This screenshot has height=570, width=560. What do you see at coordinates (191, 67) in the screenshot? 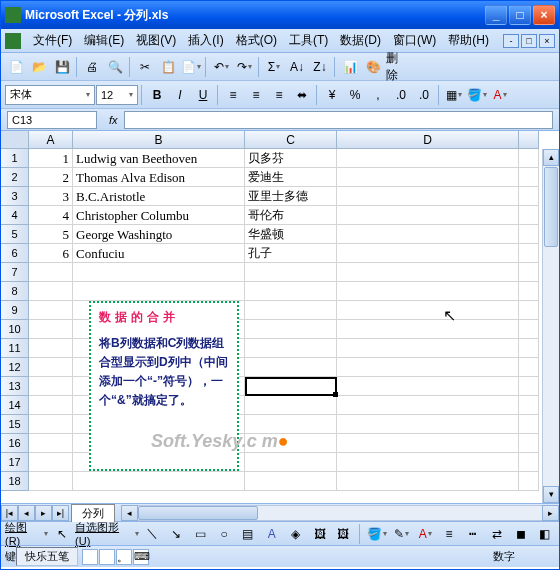
I see `paste-button: 📄▾` at bounding box center [191, 67].